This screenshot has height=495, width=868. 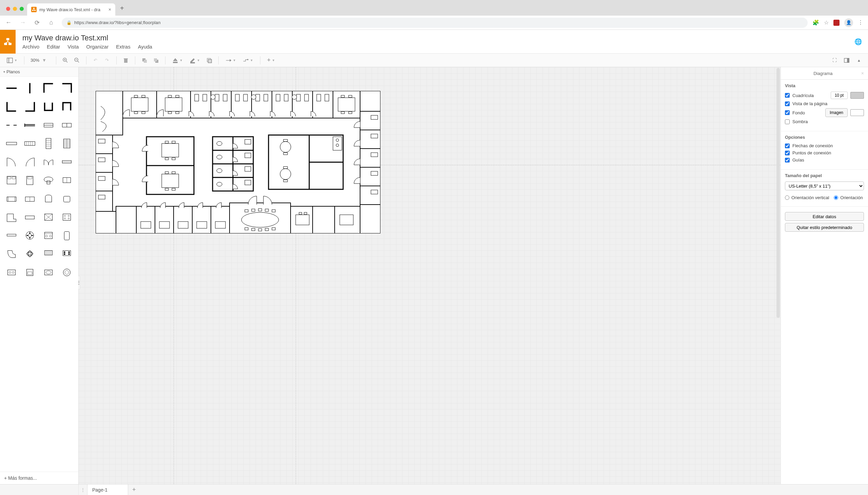 I want to click on to-front-button, so click(x=144, y=61).